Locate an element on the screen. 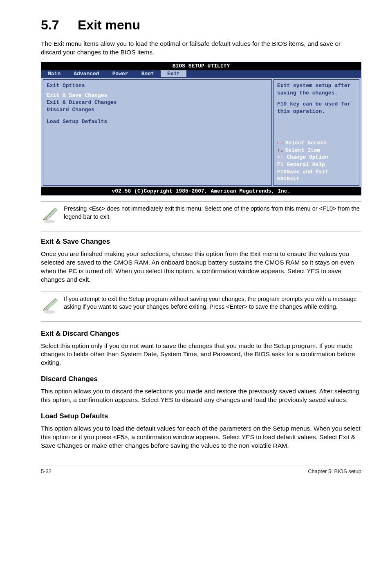 The image size is (390, 588). tab-main: Main is located at coordinates (54, 74).